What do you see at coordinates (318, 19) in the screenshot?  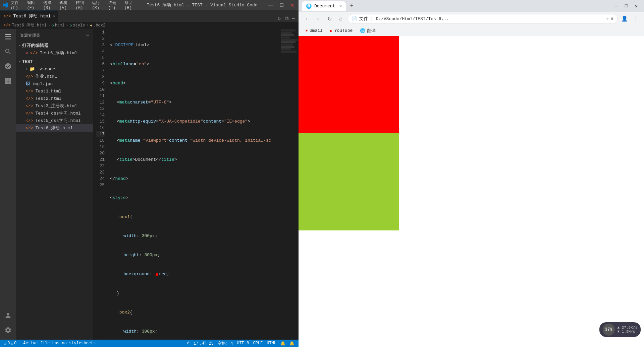 I see `forward-button: ›` at bounding box center [318, 19].